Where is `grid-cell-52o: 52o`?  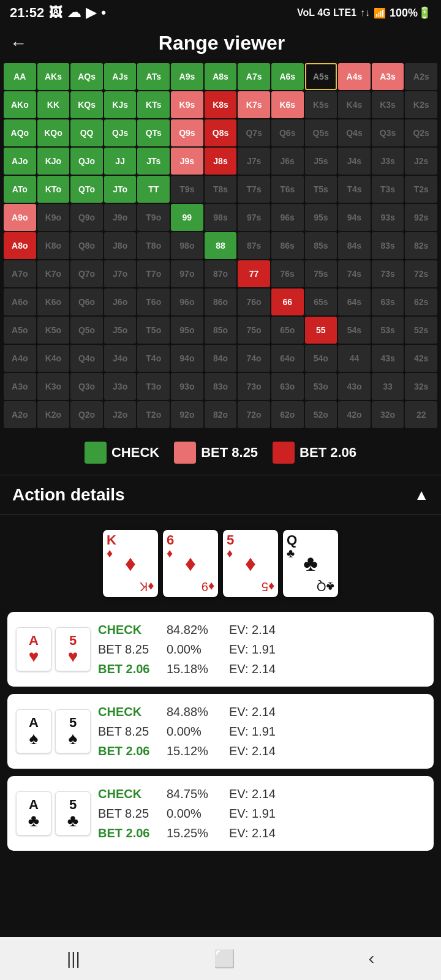
grid-cell-52o: 52o is located at coordinates (321, 415).